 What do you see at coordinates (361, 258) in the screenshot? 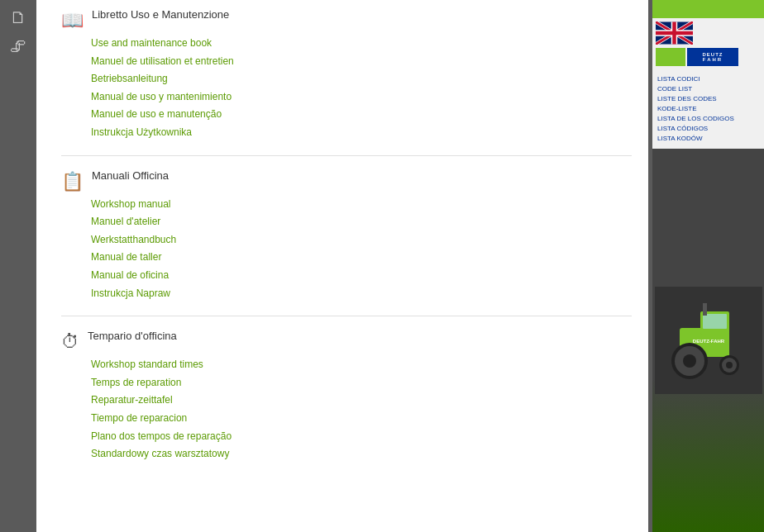
I see `workshop-es: Manual de taller` at bounding box center [361, 258].